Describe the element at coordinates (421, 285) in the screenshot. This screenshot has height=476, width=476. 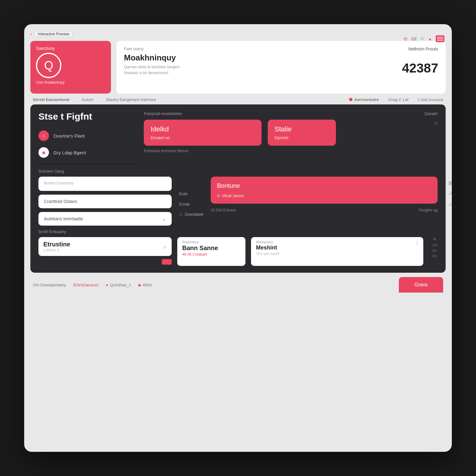
I see `footer-cta-button: Gravs` at that location.